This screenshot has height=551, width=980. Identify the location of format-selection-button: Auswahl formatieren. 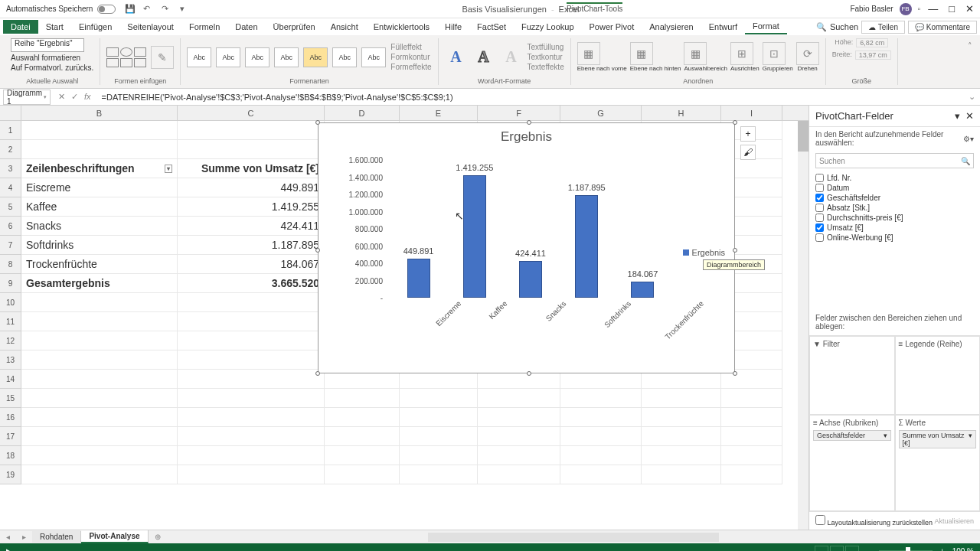
(46, 58).